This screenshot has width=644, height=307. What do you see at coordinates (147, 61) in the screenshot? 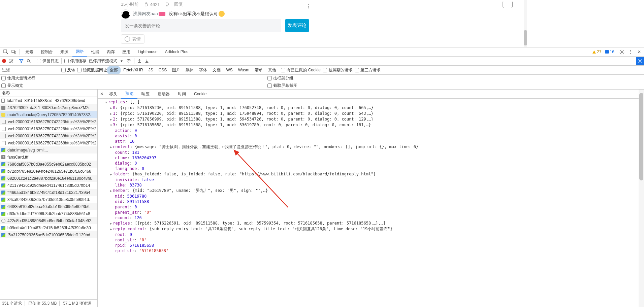
I see `download-icon` at bounding box center [147, 61].